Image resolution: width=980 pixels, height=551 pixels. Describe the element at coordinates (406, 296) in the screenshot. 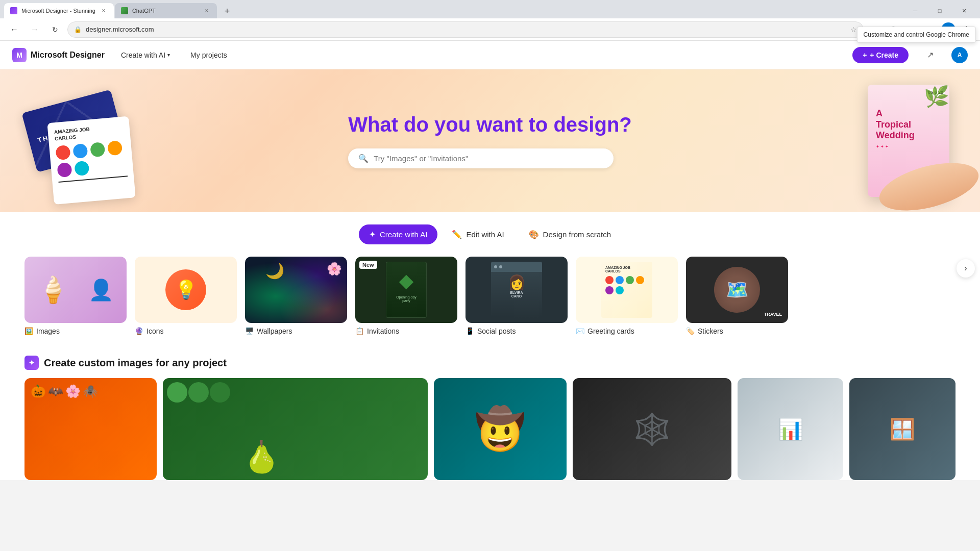

I see `category-invitations: New Opening dayparty 📋 Invitations` at that location.